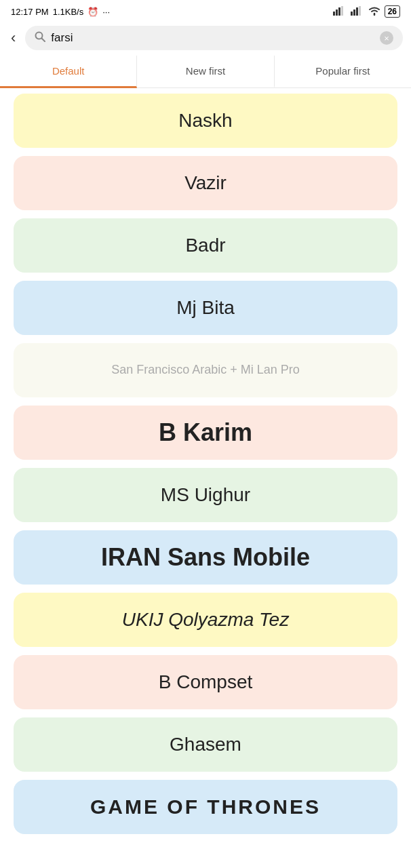  Describe the element at coordinates (343, 72) in the screenshot. I see `tab-popular-first: Popular first` at that location.